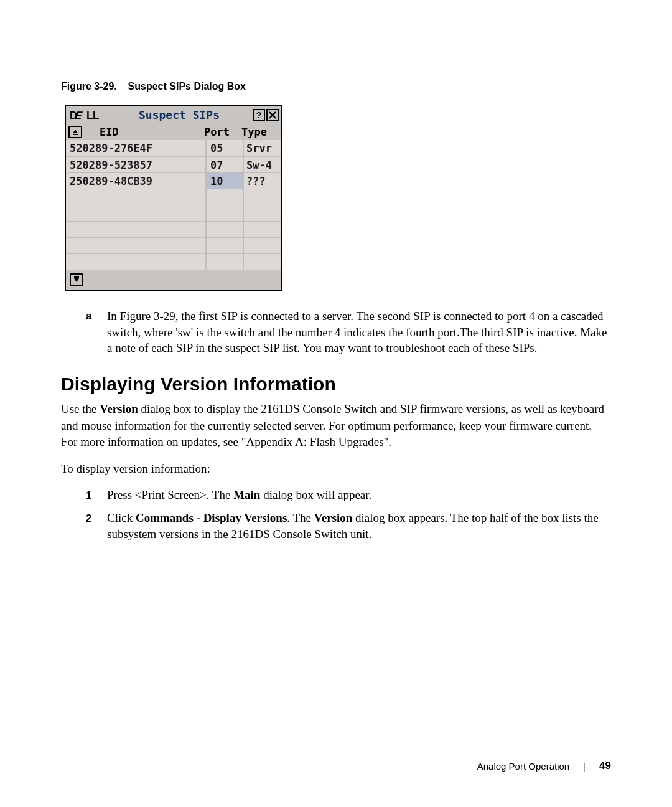  I want to click on help-button: ?, so click(259, 115).